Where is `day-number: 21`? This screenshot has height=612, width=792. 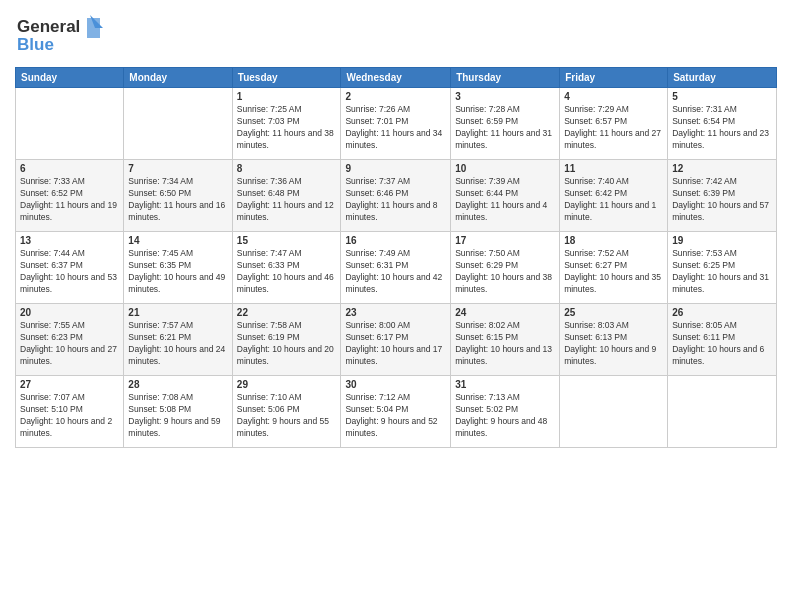
day-number: 21 is located at coordinates (178, 312).